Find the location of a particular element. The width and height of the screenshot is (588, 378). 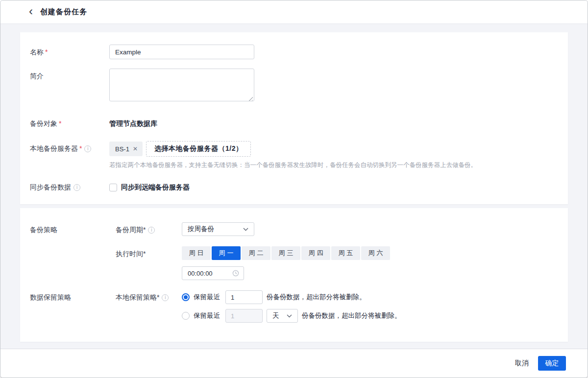

exec-time-label: 执行时间* is located at coordinates (149, 254).